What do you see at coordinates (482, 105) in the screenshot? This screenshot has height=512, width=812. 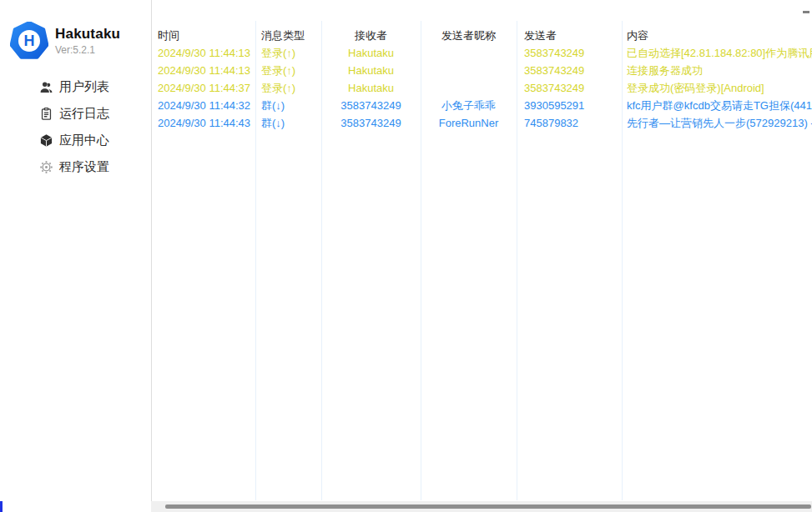 I see `table-row: 2024/9/30 11:44:32群(↓)3583743249小兔子乖乖393…` at bounding box center [482, 105].